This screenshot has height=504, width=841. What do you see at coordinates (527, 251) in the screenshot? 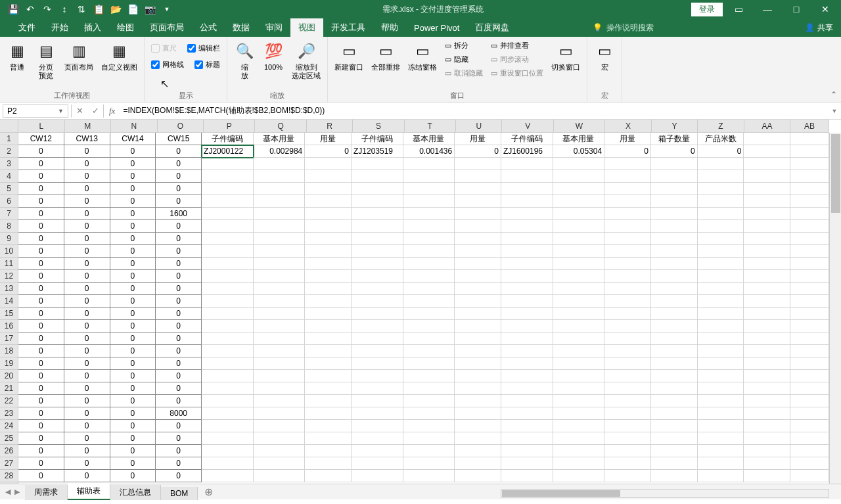
I see `cell-V10` at bounding box center [527, 251].